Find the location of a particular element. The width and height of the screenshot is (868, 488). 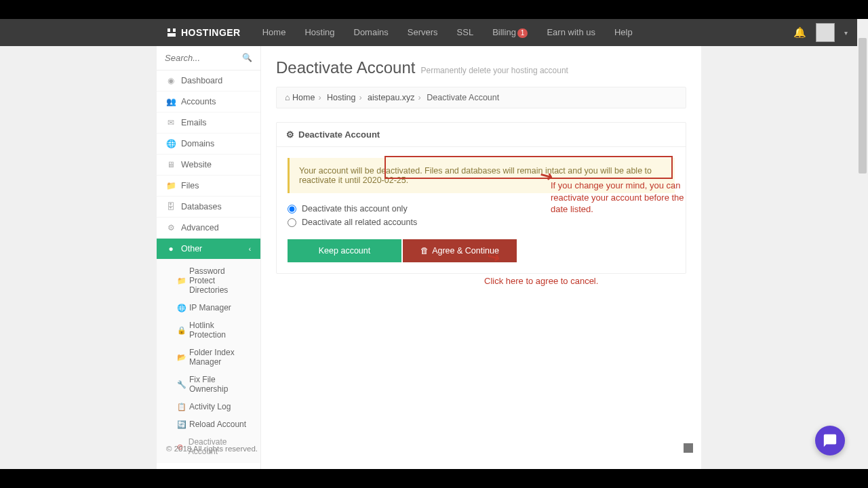

databases-icon: 🗄 is located at coordinates (171, 207).